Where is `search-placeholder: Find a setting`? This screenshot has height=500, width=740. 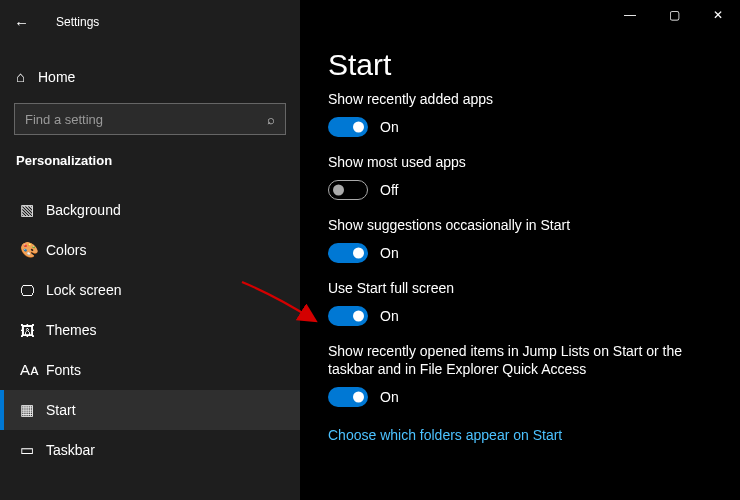
search-placeholder: Find a setting is located at coordinates (64, 120).